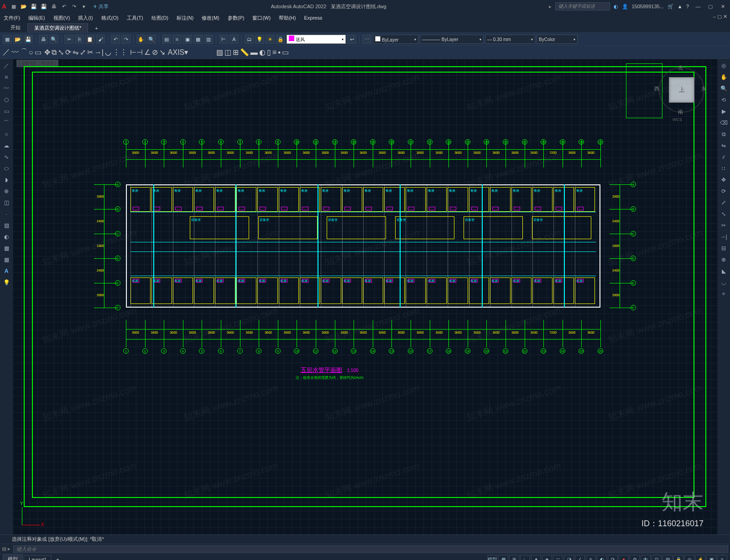  Describe the element at coordinates (235, 52) in the screenshot. I see `group-icon: ⊞` at that location.